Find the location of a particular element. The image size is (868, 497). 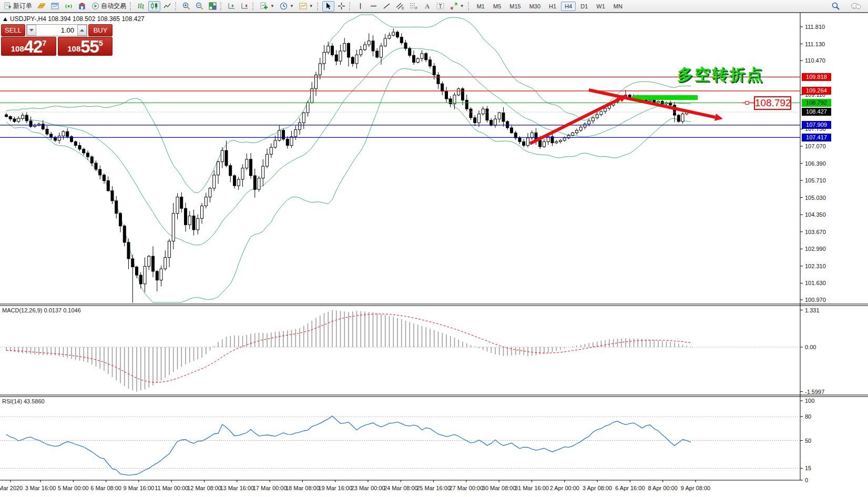

rsi-panel is located at coordinates (402, 441).